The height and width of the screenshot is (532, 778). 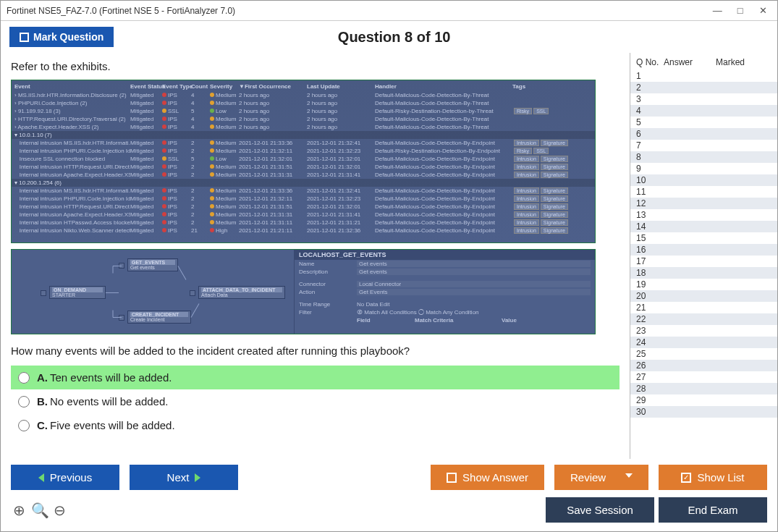 What do you see at coordinates (703, 273) in the screenshot?
I see `sidebar-row-18: 18` at bounding box center [703, 273].